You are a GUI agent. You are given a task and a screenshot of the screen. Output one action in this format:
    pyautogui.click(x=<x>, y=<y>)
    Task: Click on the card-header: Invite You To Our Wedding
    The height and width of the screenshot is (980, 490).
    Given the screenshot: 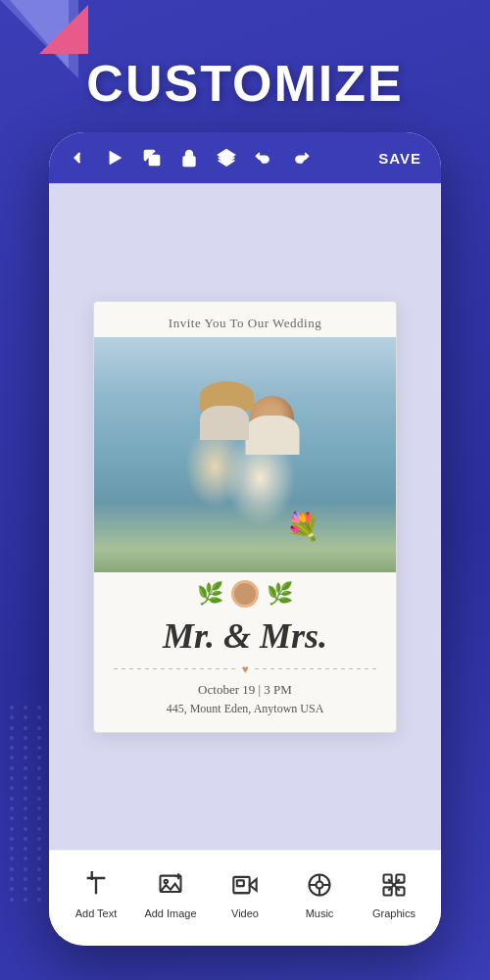 What is the action you would take?
    pyautogui.click(x=245, y=319)
    